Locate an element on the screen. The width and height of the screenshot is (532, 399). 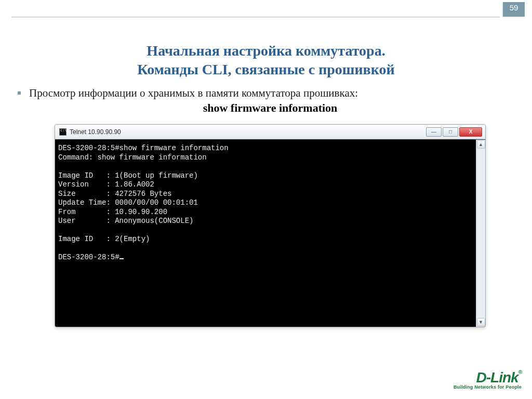
title-line-1: Начальная настройка коммутатора. is located at coordinates (266, 51).